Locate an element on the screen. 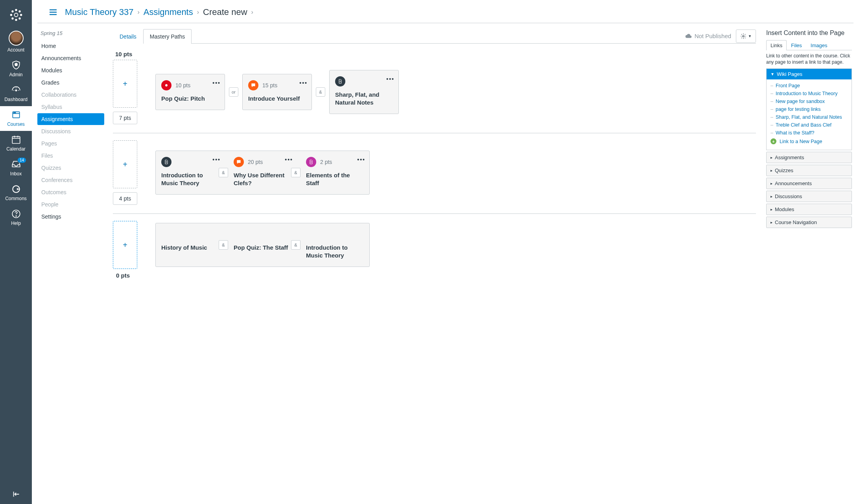 Image resolution: width=859 pixels, height=504 pixels. sidebar-section: ▸Discussions is located at coordinates (809, 197).